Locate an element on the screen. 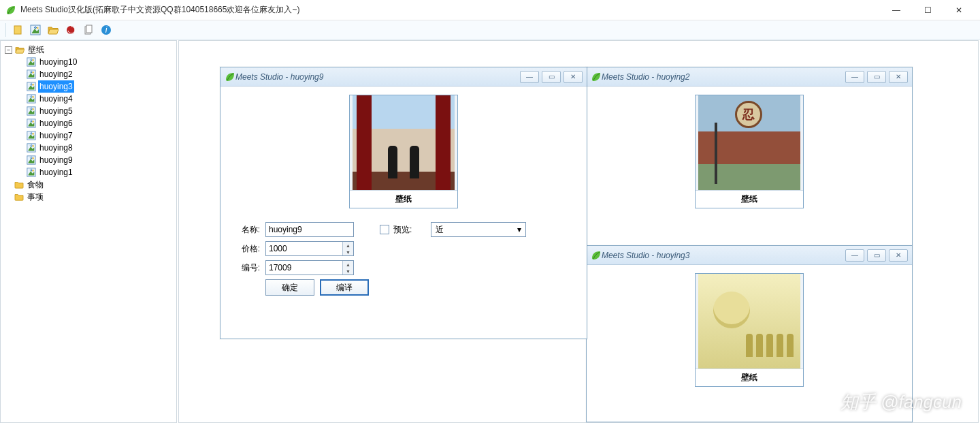 The image size is (980, 423). tree-folder-food: 食物 is located at coordinates (89, 185).